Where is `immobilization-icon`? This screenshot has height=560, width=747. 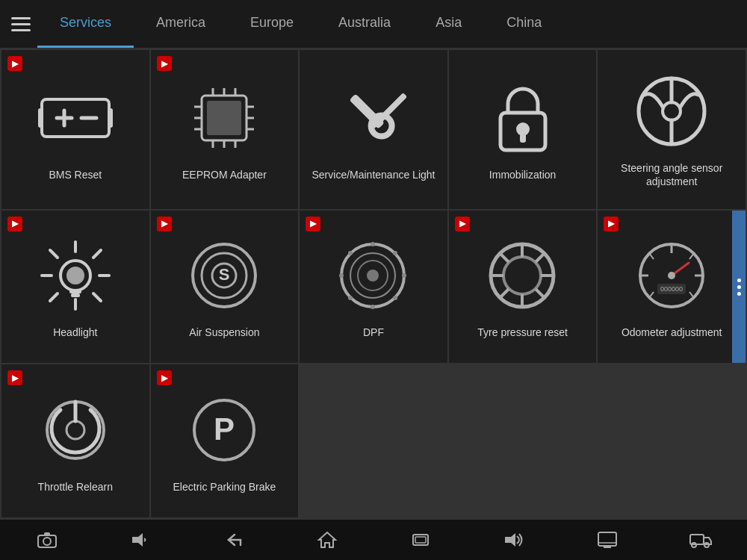
immobilization-icon is located at coordinates (523, 118).